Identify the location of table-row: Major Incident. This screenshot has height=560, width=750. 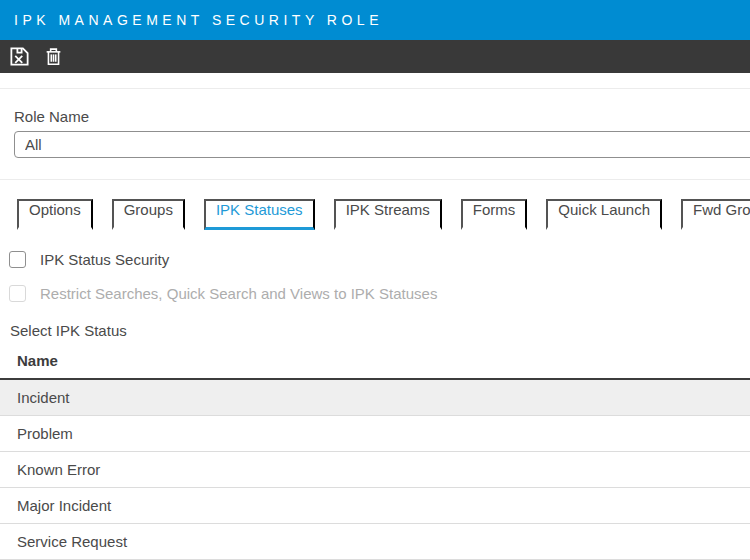
(375, 506).